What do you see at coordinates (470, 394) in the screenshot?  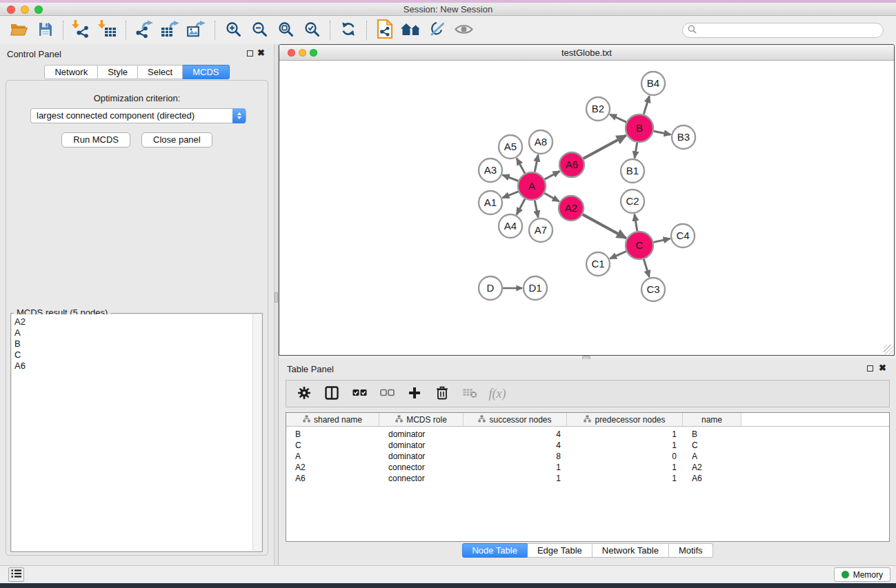 I see `delete-table-button` at bounding box center [470, 394].